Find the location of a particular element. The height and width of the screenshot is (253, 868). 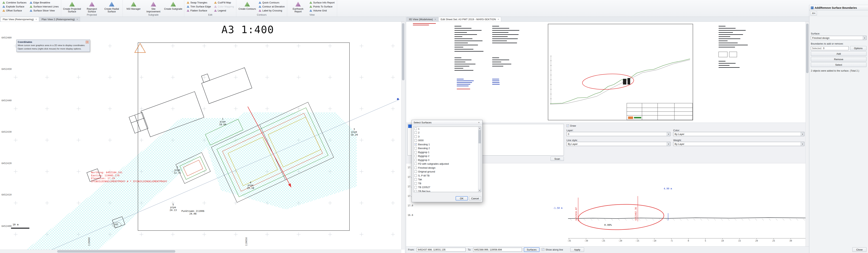

surface-list-item: Byggrop 2 is located at coordinates (447, 156).